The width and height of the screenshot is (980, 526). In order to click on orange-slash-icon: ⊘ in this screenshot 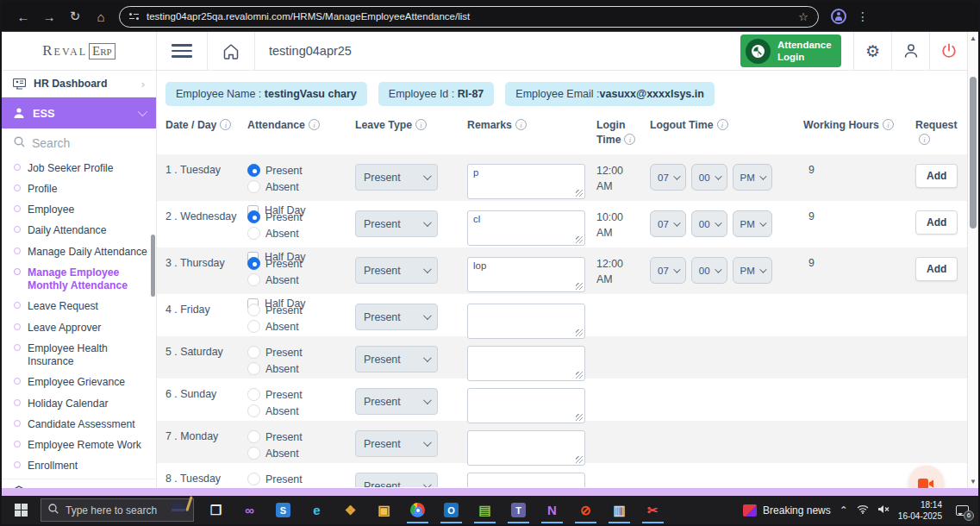, I will do `click(586, 510)`.